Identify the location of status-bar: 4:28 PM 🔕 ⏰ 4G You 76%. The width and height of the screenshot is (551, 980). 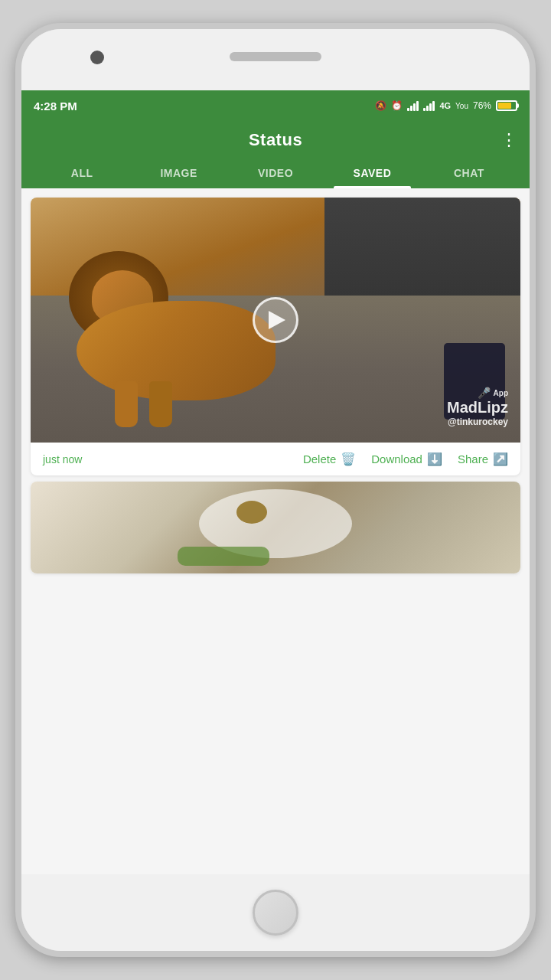
(276, 106).